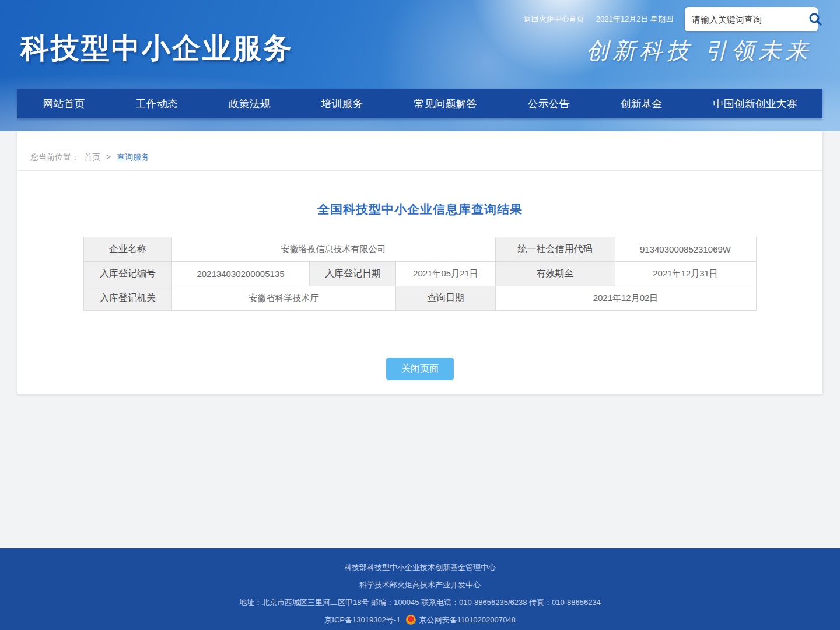  What do you see at coordinates (128, 299) in the screenshot?
I see `registration-agency-label: 入库登记机关` at bounding box center [128, 299].